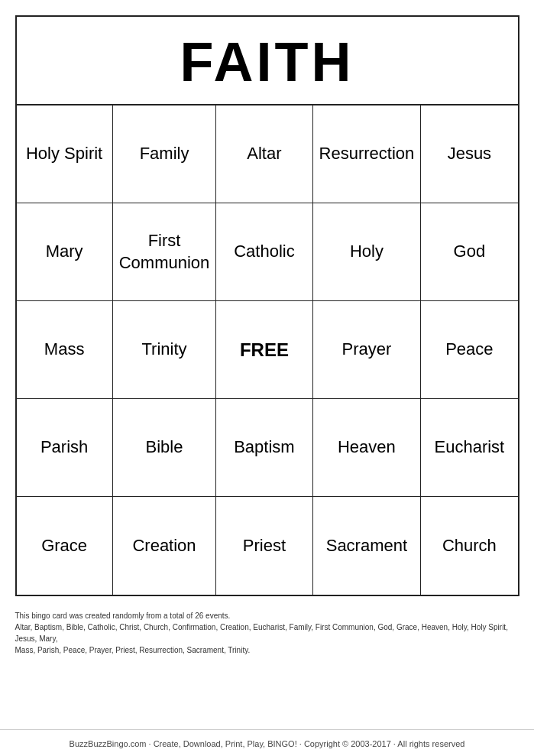  I want to click on bingo-cell: First Communion, so click(165, 252).